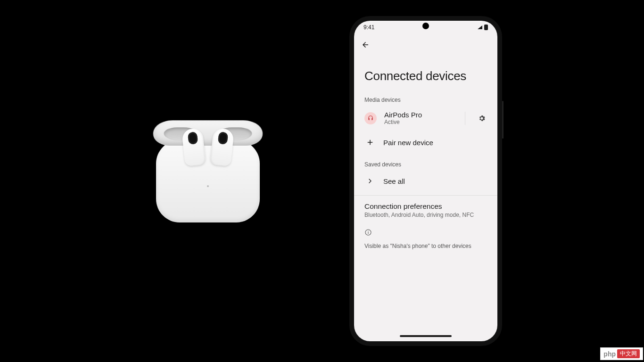 The image size is (644, 362). Describe the element at coordinates (208, 186) in the screenshot. I see `charging-led-icon` at that location.